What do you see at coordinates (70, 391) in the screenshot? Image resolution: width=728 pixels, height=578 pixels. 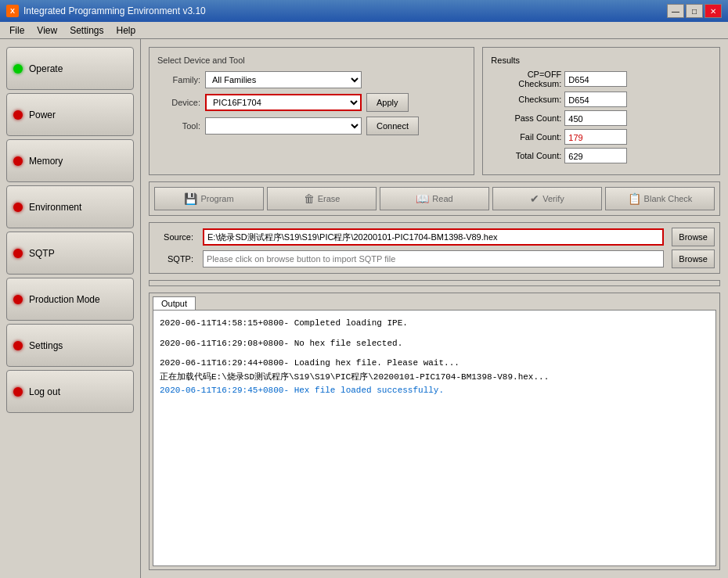 I see `sidebar-item-logout: Log out` at bounding box center [70, 391].